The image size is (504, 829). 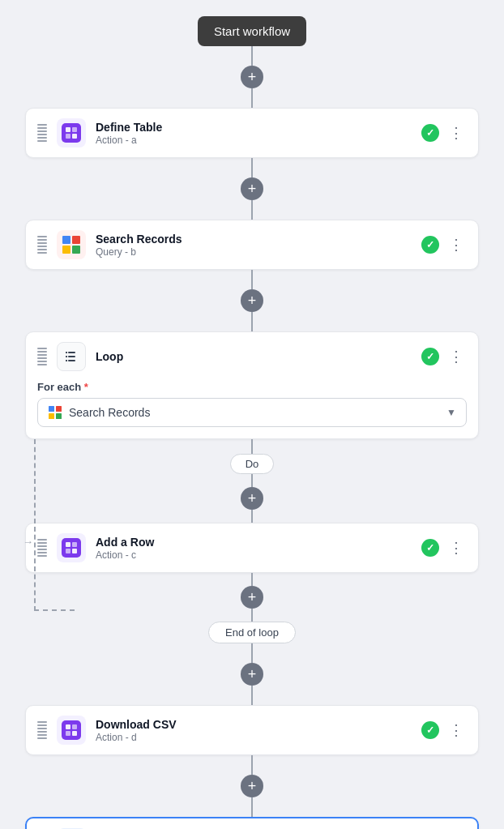 What do you see at coordinates (254, 724) in the screenshot?
I see `step-title: Download CSV` at bounding box center [254, 724].